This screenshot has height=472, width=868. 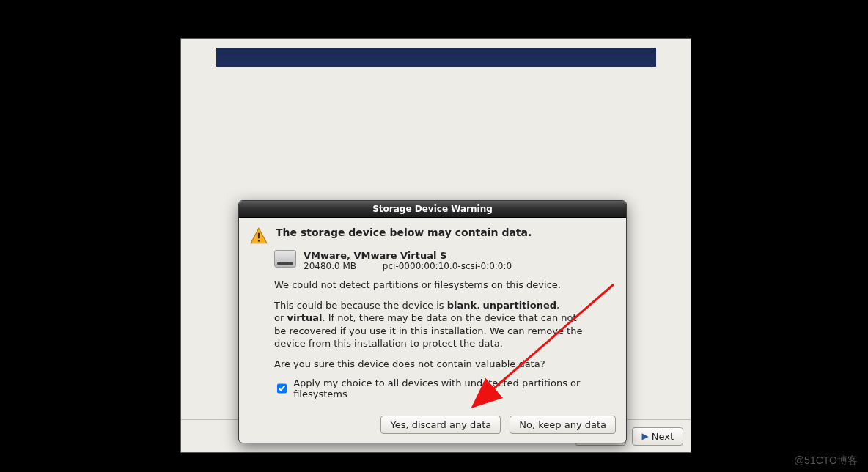 What do you see at coordinates (436, 57) in the screenshot?
I see `header-band` at bounding box center [436, 57].